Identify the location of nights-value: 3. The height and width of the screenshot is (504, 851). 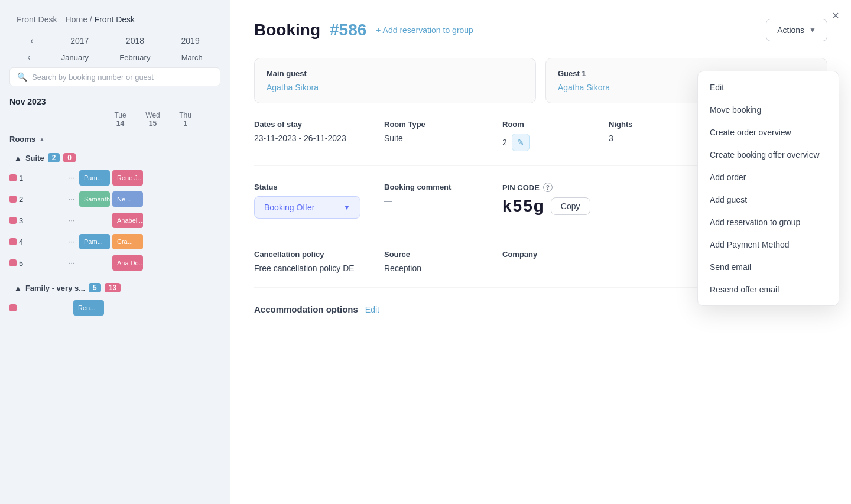
(639, 138).